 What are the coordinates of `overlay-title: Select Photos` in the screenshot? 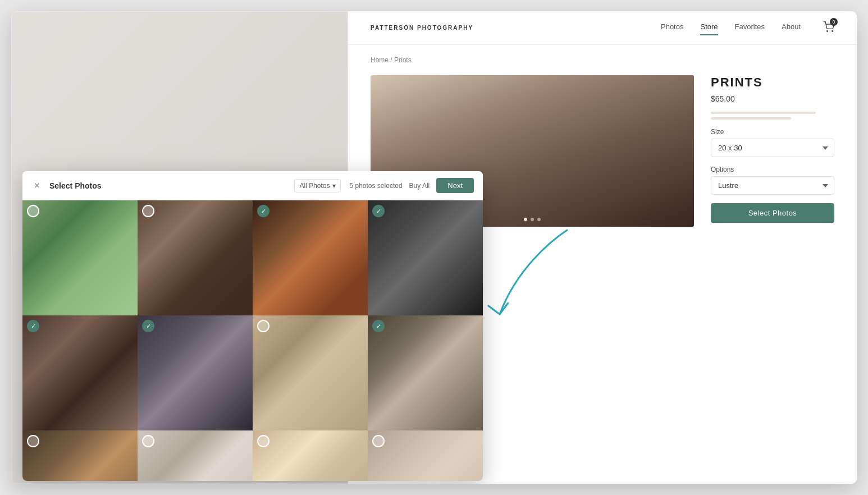 It's located at (172, 186).